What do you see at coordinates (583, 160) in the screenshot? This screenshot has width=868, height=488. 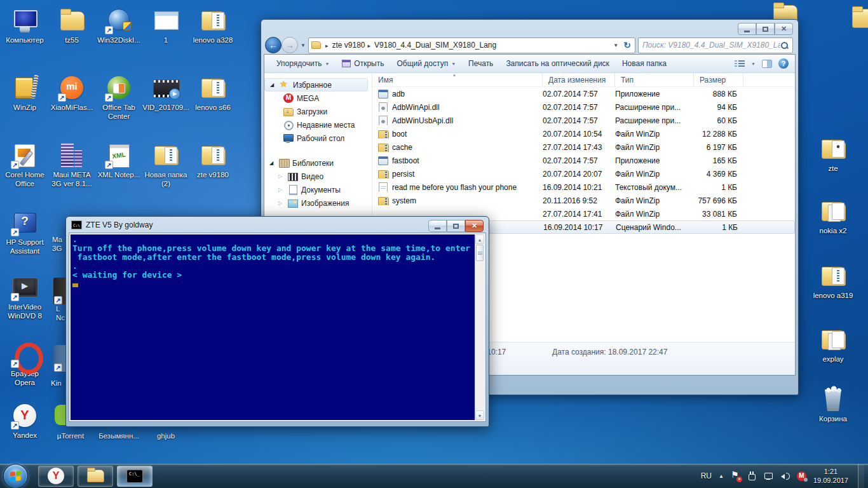 I see `file-row: fastboot 02.07.2014 7:57 Приложение 165 …` at bounding box center [583, 160].